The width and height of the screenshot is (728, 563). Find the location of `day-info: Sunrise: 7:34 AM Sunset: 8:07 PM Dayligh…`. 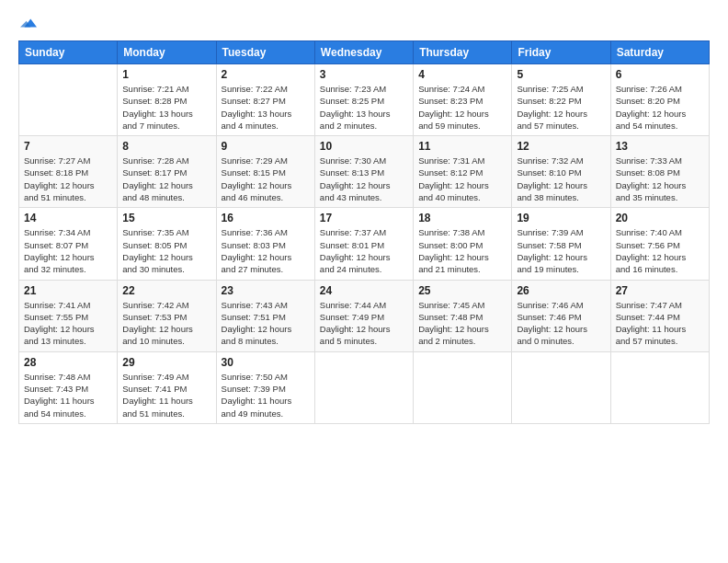

day-info: Sunrise: 7:34 AM Sunset: 8:07 PM Dayligh… is located at coordinates (68, 250).